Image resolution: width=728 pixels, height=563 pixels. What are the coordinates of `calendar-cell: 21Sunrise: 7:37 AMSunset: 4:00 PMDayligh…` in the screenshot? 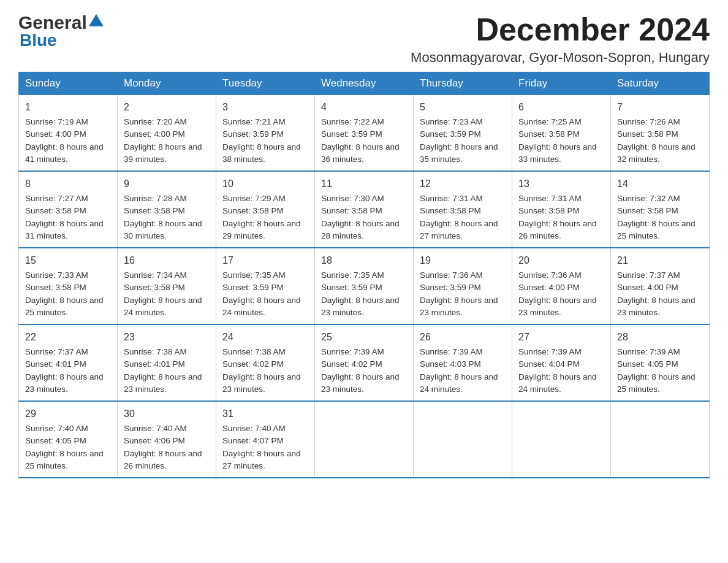 It's located at (661, 286).